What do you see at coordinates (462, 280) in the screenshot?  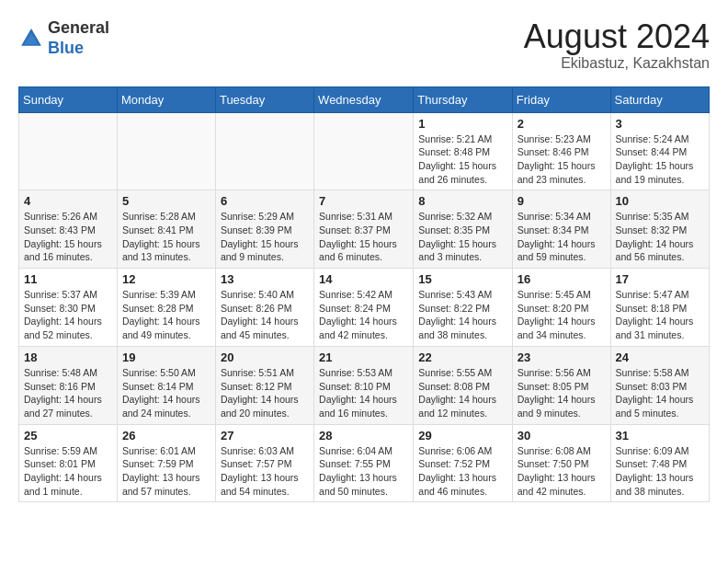 I see `day-number: 15` at bounding box center [462, 280].